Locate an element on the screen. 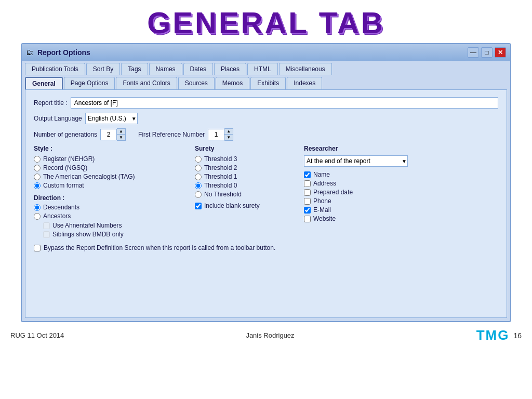 The width and height of the screenshot is (532, 399). footer-date: RUG 11 Oct 2014 is located at coordinates (37, 336).